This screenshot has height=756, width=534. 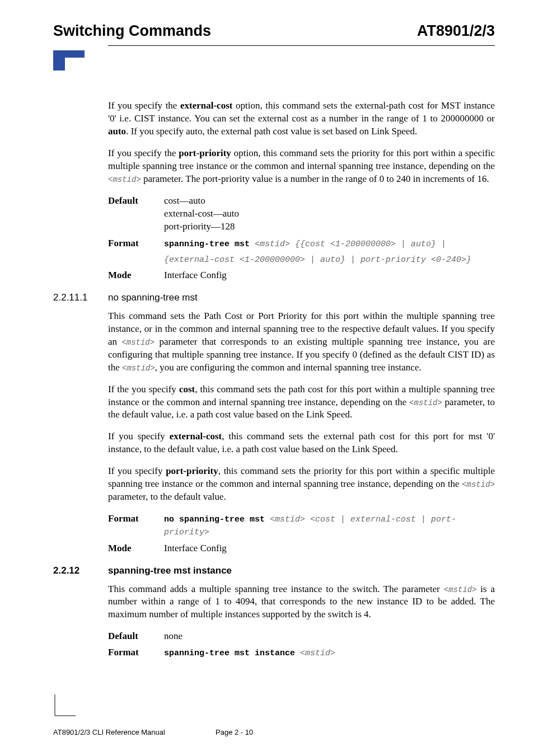 I want to click on format-row: Format spanning-tree mst <mstid> {{cost …, so click(x=301, y=244).